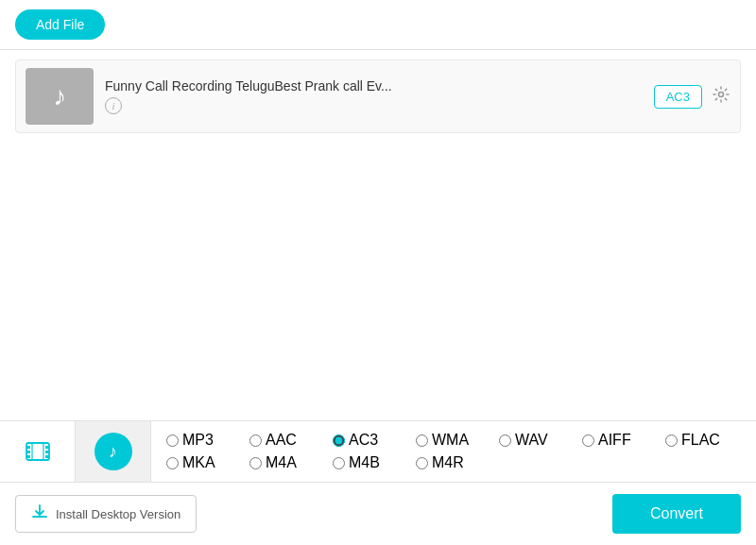  What do you see at coordinates (60, 25) in the screenshot?
I see `add-file-button: Add File` at bounding box center [60, 25].